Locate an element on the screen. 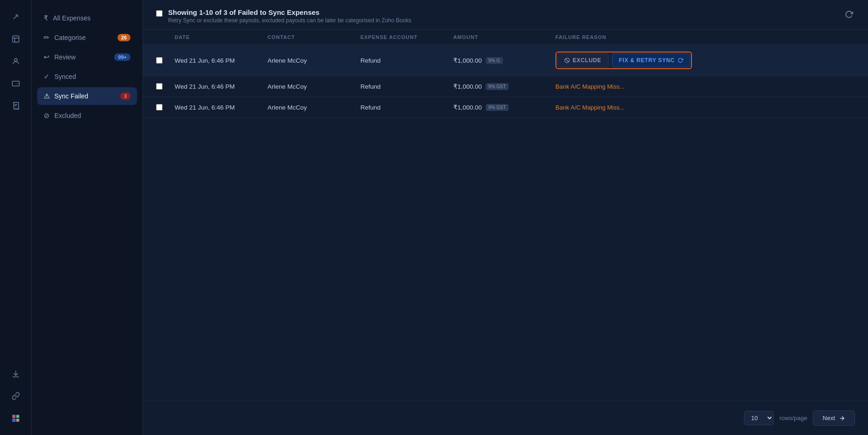 The height and width of the screenshot is (435, 868). exclude-icon is located at coordinates (567, 60).